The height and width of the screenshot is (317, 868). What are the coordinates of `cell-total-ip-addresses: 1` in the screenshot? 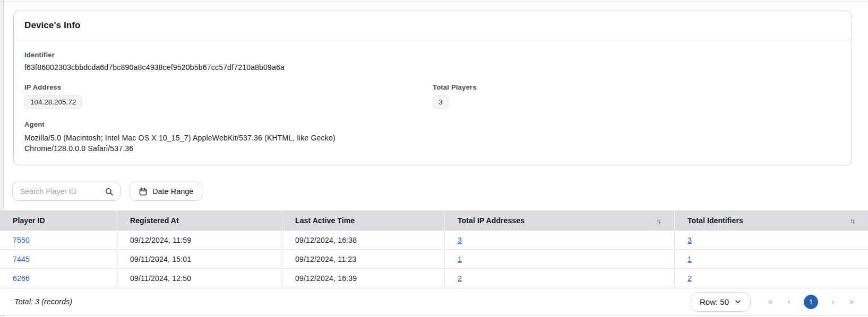 It's located at (560, 259).